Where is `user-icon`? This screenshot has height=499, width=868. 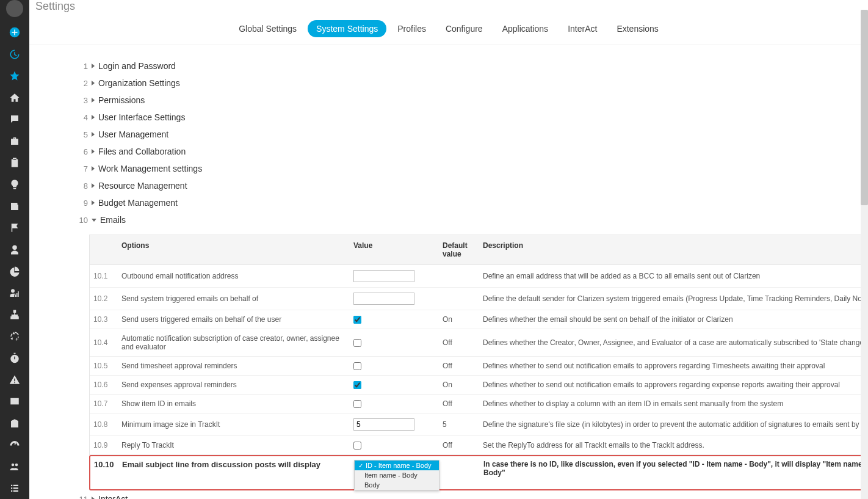 user-icon is located at coordinates (15, 250).